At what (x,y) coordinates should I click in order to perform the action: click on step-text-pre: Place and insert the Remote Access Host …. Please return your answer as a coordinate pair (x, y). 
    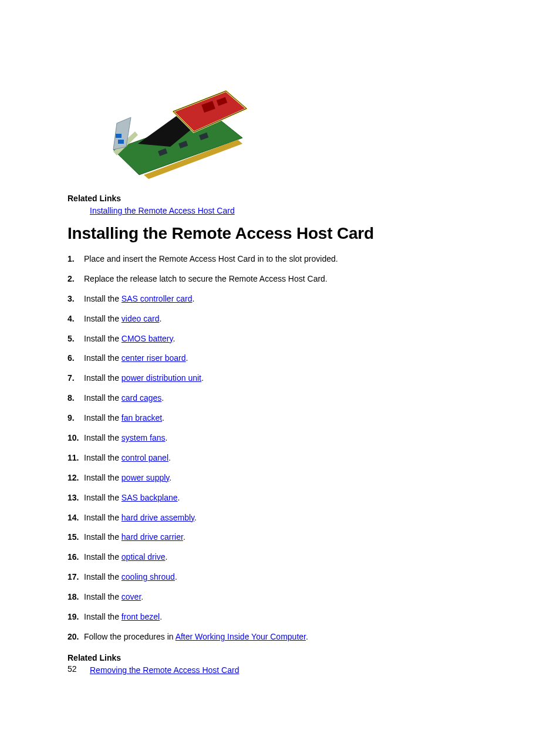
    Looking at the image, I should click on (211, 259).